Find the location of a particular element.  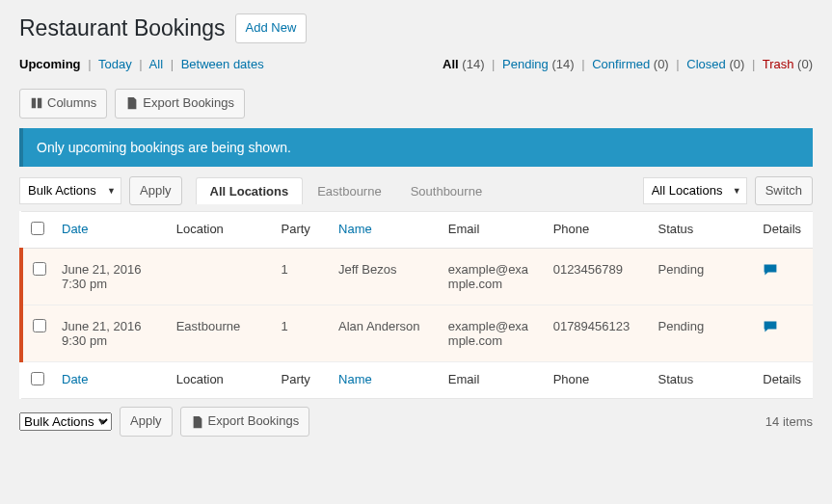

status-trash-count: (0) is located at coordinates (805, 64).